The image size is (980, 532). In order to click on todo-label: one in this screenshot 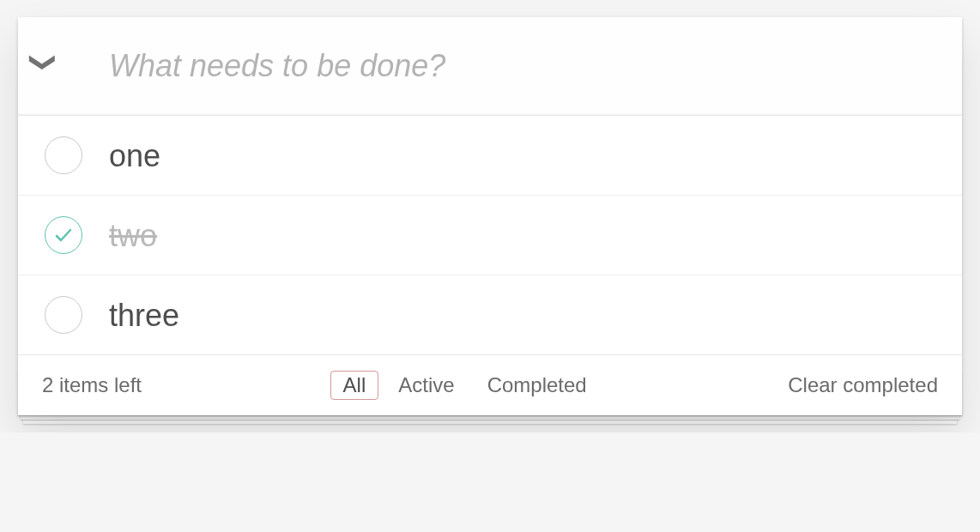, I will do `click(525, 156)`.